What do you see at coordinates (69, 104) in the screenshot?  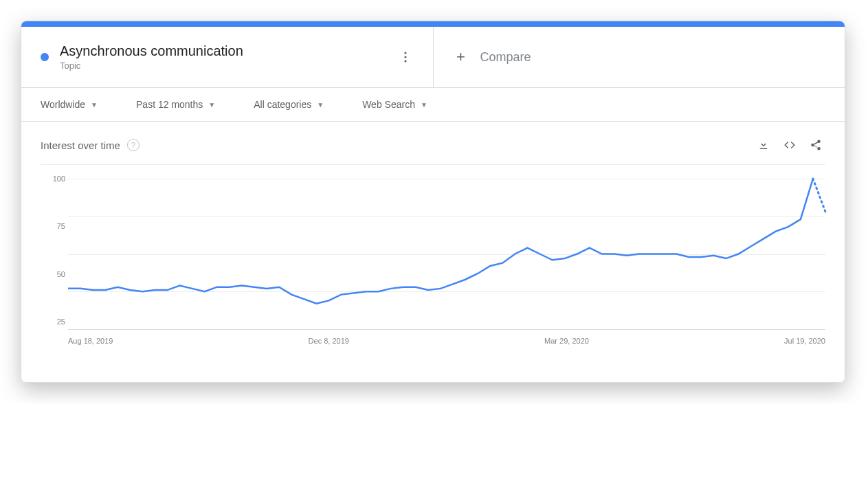 I see `filter-region: Worldwide ▼` at bounding box center [69, 104].